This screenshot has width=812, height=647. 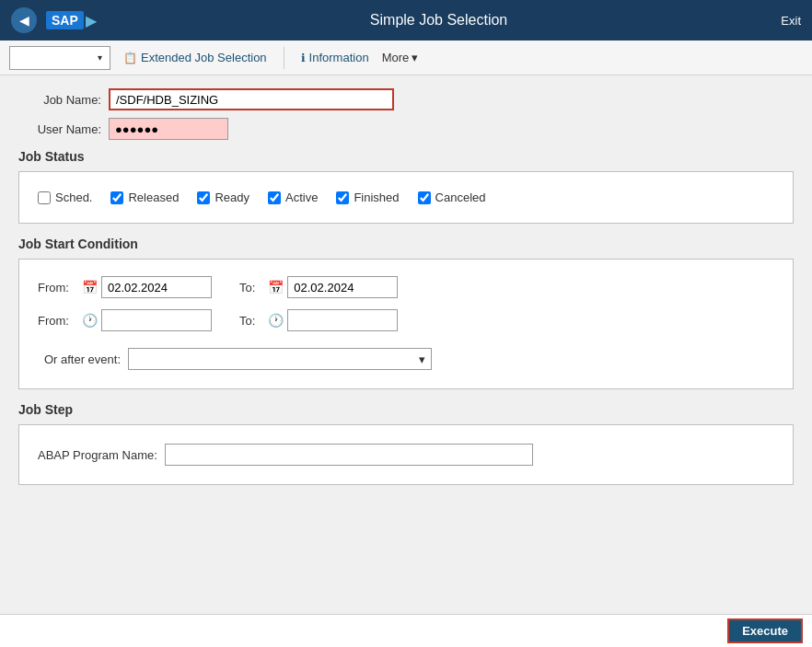 I want to click on from-date-group: 📅, so click(x=147, y=287).